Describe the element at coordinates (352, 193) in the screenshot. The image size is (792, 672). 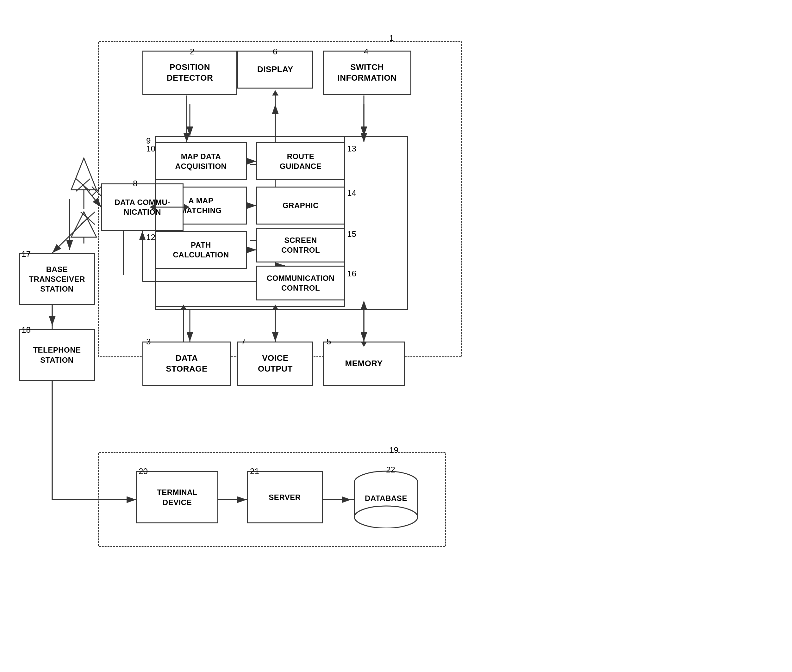
I see `ref-14: 14` at that location.